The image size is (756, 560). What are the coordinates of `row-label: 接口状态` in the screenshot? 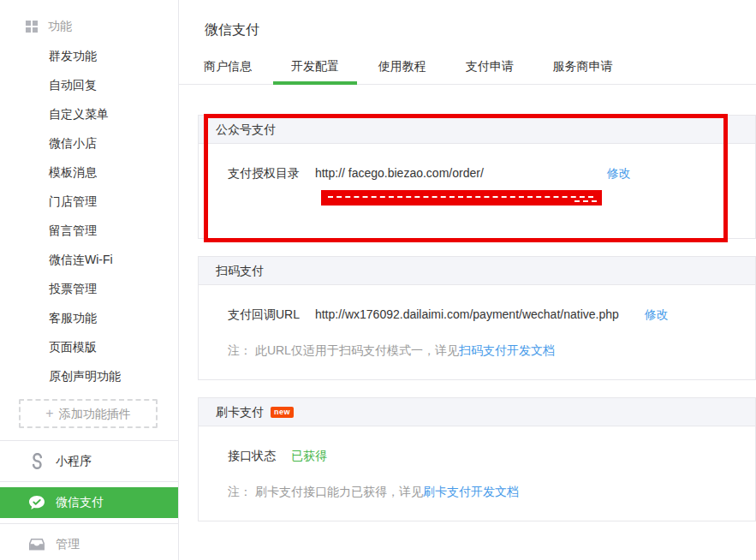 It's located at (252, 456).